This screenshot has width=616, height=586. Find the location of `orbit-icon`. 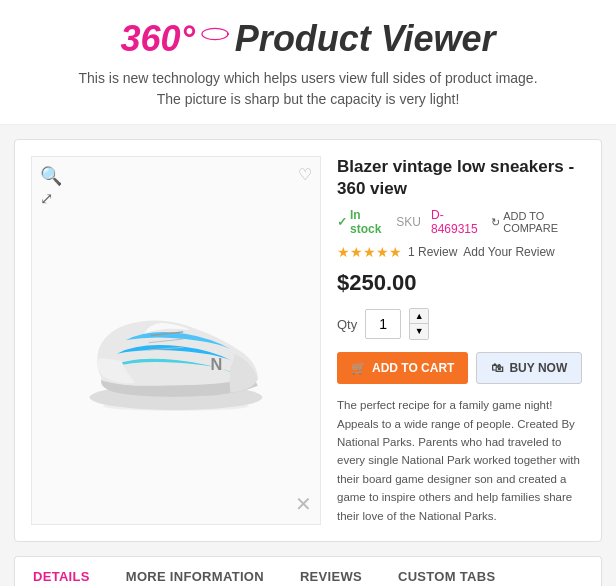

orbit-icon is located at coordinates (215, 34).